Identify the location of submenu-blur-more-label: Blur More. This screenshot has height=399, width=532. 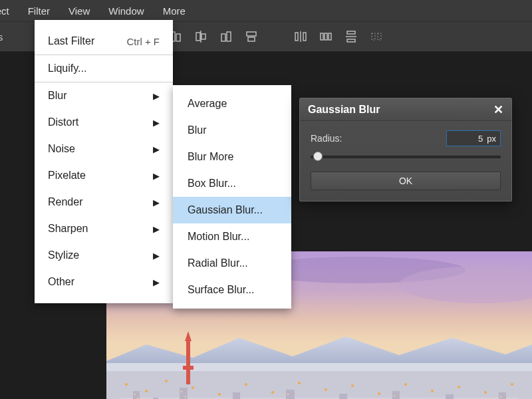
(210, 157).